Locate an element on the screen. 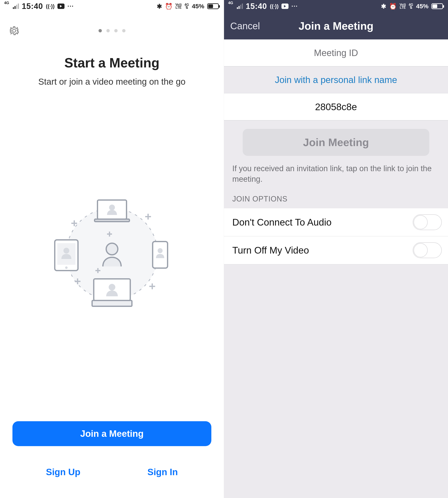 This screenshot has height=498, width=448. settings-icon is located at coordinates (14, 31).